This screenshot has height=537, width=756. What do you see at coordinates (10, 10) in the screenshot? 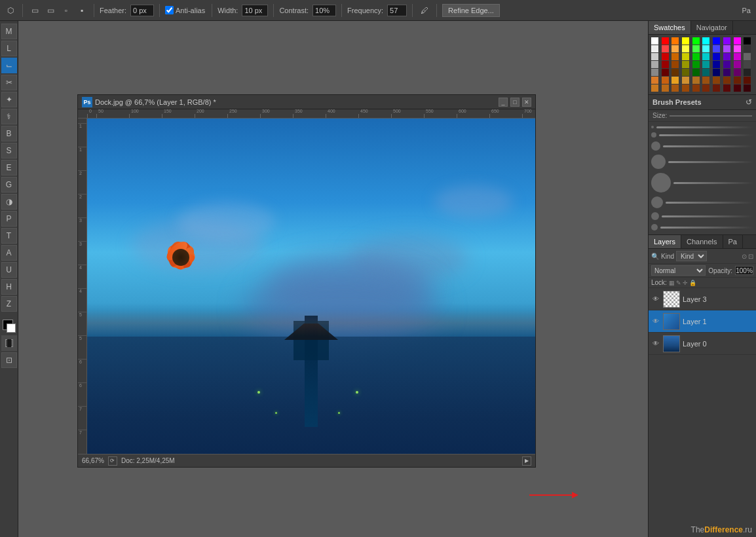
I see `app-icon: ⬡` at bounding box center [10, 10].